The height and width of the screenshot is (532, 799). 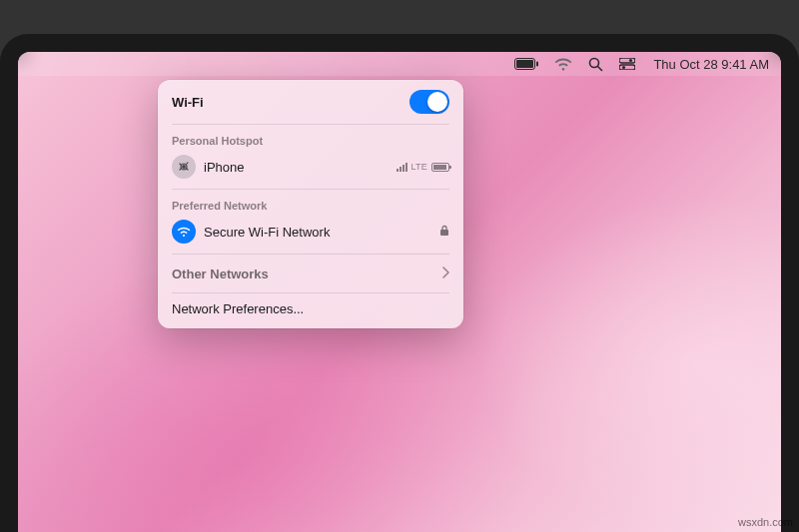 I want to click on other-networks-row: Other Networks, so click(x=311, y=273).